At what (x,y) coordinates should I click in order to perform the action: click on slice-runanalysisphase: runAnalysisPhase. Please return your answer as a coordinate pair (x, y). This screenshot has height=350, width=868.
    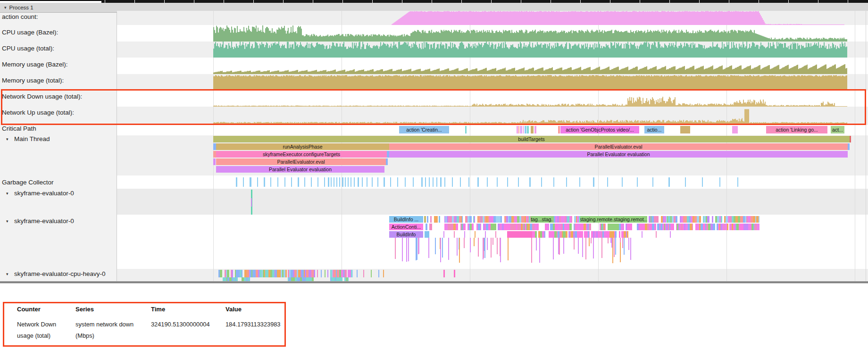
    Looking at the image, I should click on (303, 147).